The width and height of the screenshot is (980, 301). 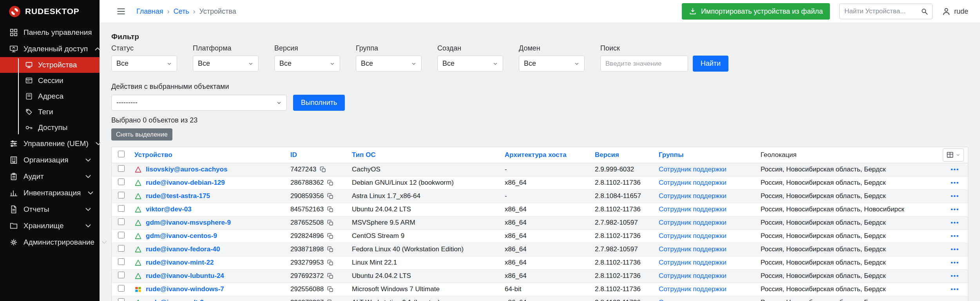 What do you see at coordinates (319, 103) in the screenshot?
I see `execute-button: Выполнить` at bounding box center [319, 103].